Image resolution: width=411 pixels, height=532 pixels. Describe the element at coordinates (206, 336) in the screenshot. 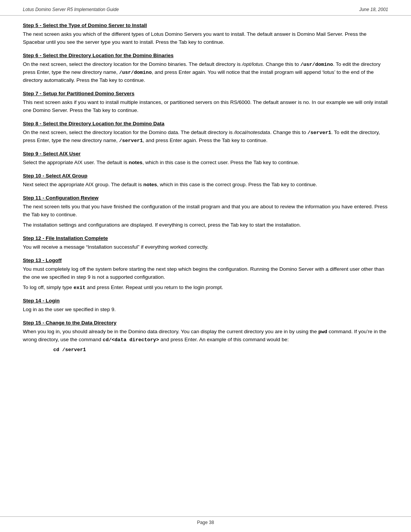

I see `section-para-step15-0: When you log in, you should already be i…` at that location.